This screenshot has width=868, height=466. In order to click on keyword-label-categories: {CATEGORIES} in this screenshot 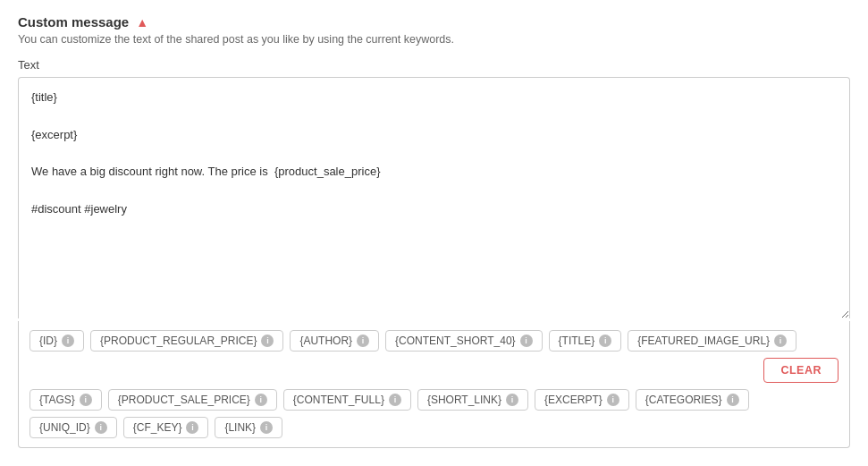, I will do `click(684, 400)`.